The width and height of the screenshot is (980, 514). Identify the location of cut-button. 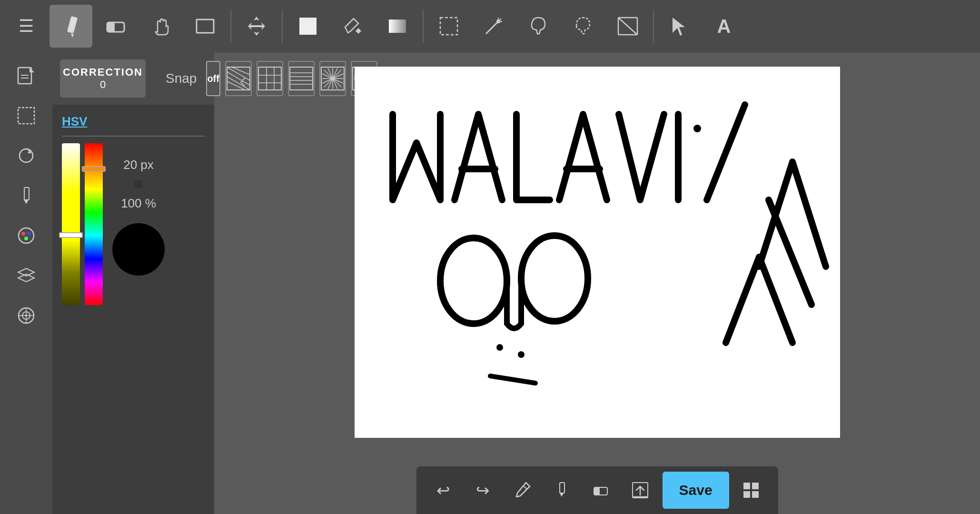
(628, 26).